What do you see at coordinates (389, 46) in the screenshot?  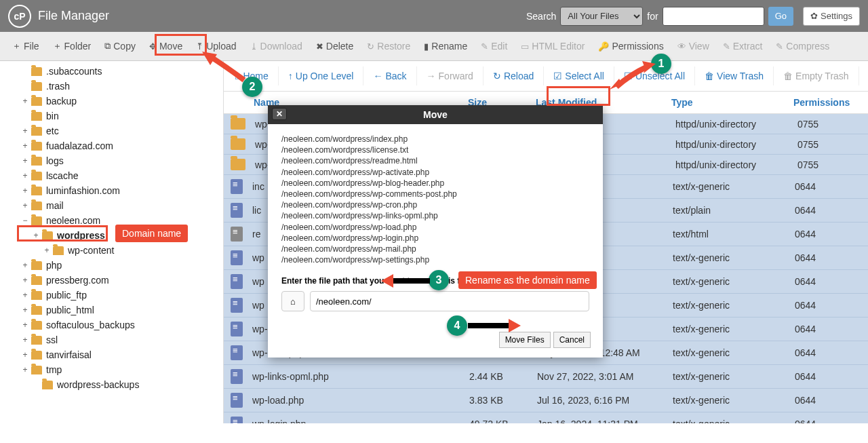 I see `restore-button: ↻Restore` at bounding box center [389, 46].